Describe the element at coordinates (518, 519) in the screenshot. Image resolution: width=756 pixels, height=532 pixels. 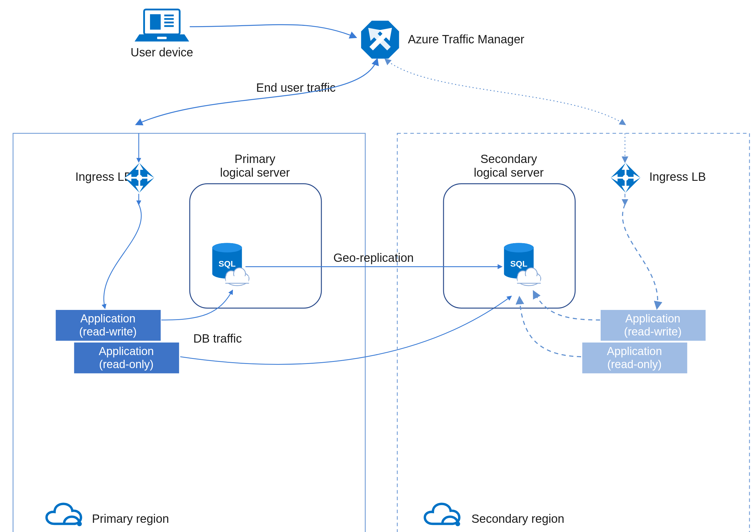
I see `secondary-region-label: Secondary region` at that location.